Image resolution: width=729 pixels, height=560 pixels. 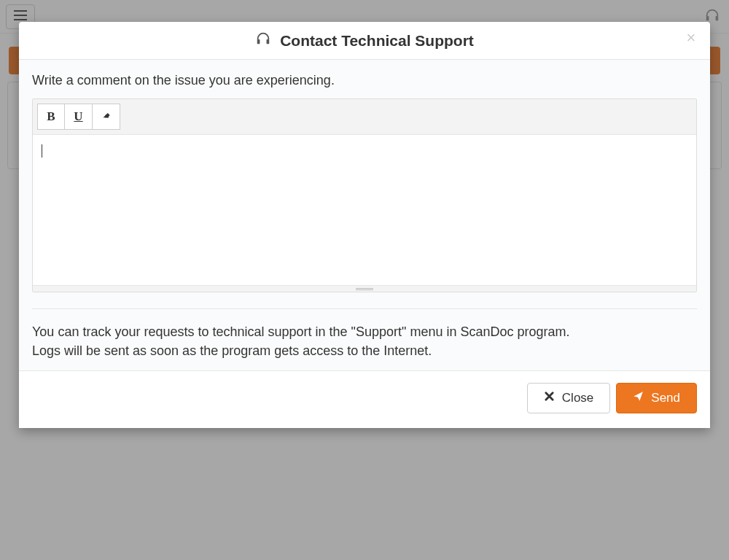 What do you see at coordinates (364, 332) in the screenshot?
I see `info-line-1: You can track your requests to technical…` at bounding box center [364, 332].